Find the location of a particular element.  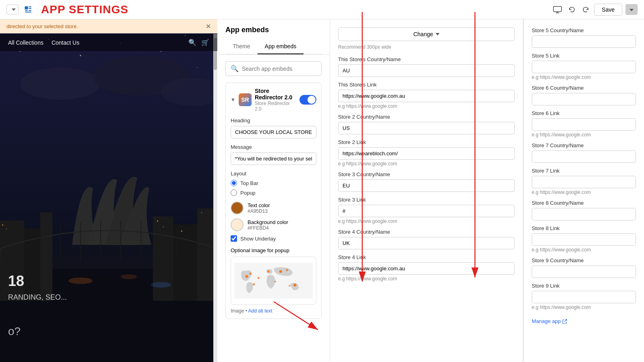

preview-scrollbar is located at coordinates (215, 198).